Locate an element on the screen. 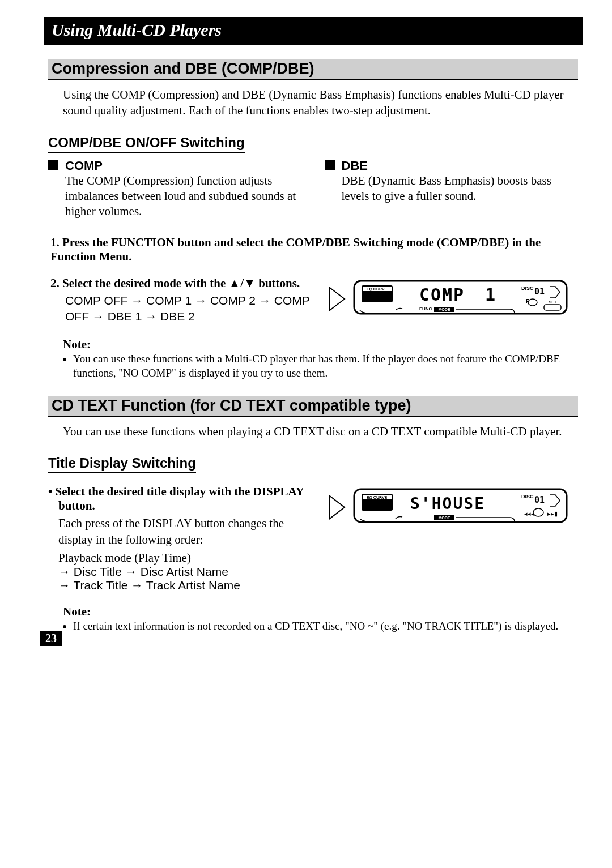 This screenshot has width=612, height=868. mode-sequence: COMP OFF → COMP 1 → COMP 2 → COMP OFF → … is located at coordinates (188, 309).